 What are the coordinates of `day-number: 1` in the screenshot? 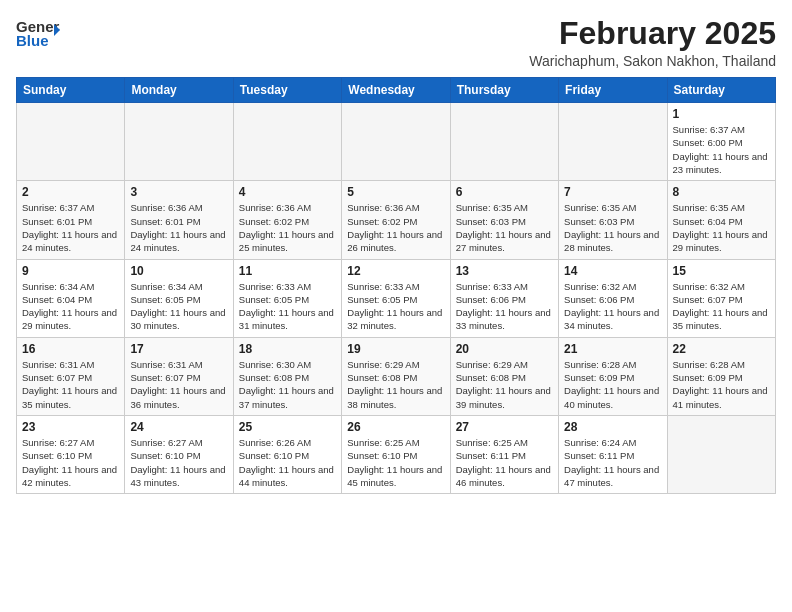 It's located at (722, 114).